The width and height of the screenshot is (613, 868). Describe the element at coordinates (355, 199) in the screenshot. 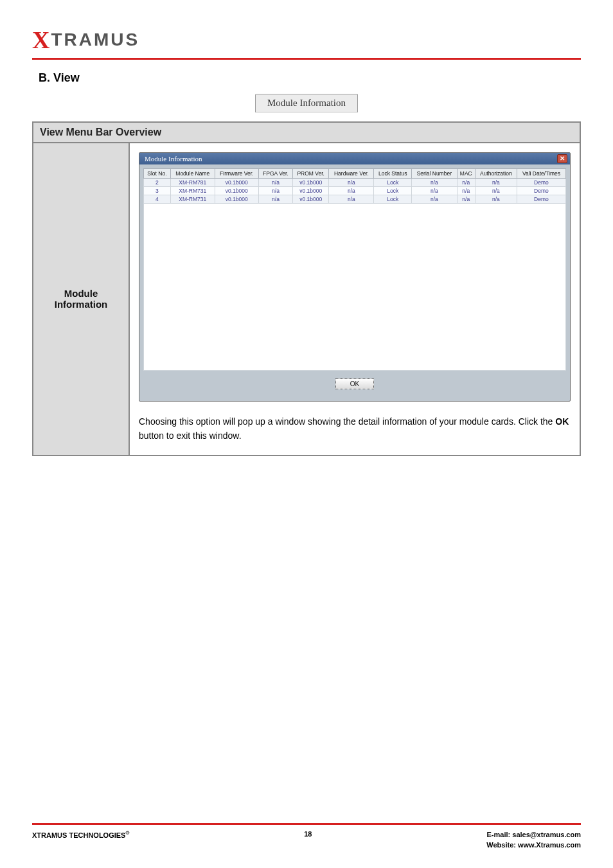

I see `table-row: 4 XM-RM731 v0.1b000 n/a v0.1b000 n/a Loc…` at that location.